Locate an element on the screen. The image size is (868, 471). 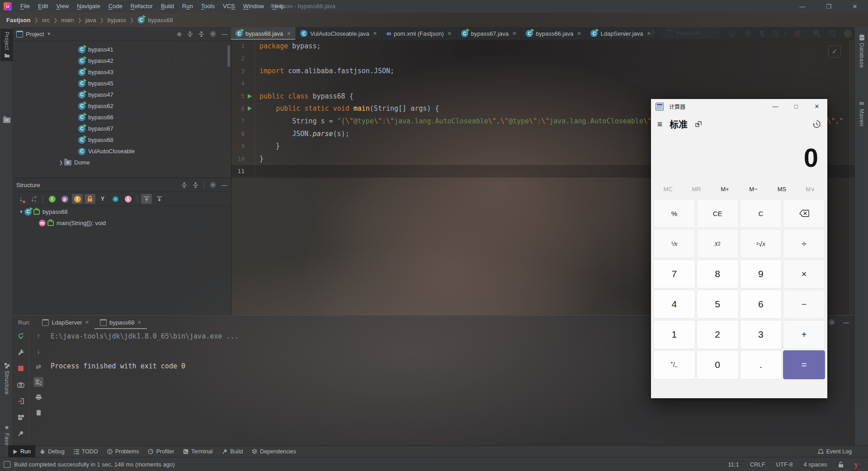
key-zero: 0 is located at coordinates (718, 365).